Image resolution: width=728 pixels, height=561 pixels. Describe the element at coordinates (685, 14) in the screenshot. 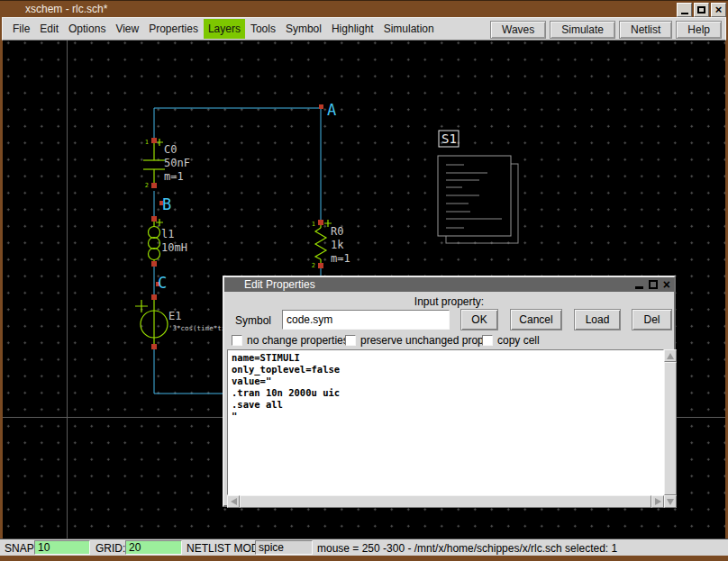

I see `minimize-icon` at that location.